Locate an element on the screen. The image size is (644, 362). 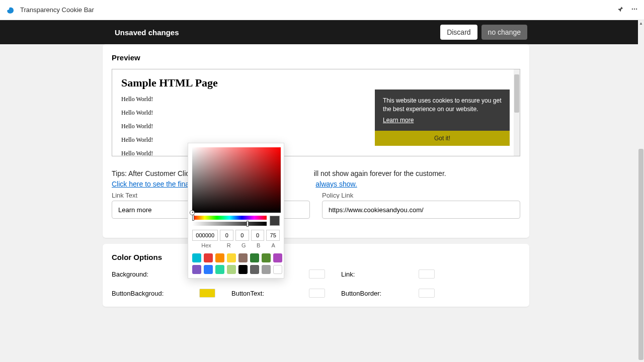
alpha-slider is located at coordinates (229, 224).